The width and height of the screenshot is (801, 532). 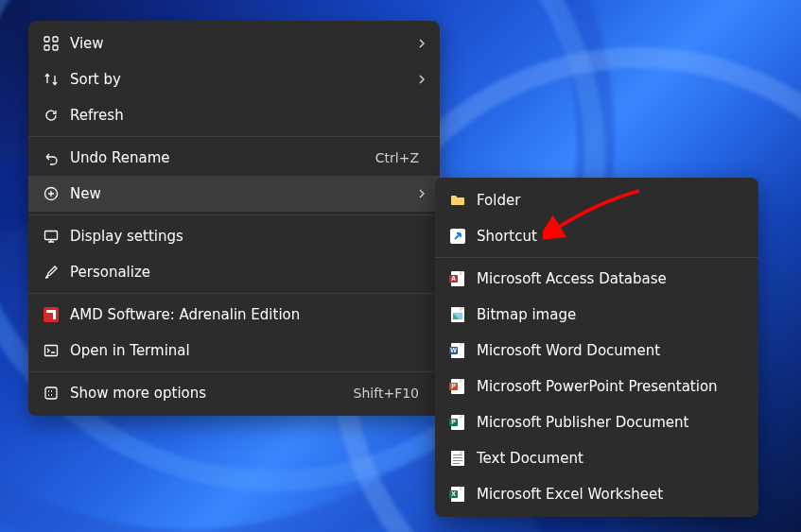 What do you see at coordinates (597, 458) in the screenshot?
I see `submenu-item-text: Text Document` at bounding box center [597, 458].